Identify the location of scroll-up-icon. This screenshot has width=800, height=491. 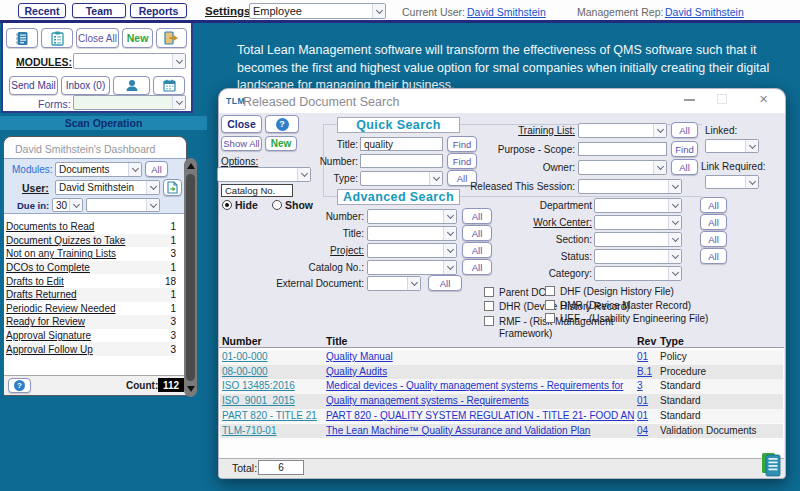
(191, 166).